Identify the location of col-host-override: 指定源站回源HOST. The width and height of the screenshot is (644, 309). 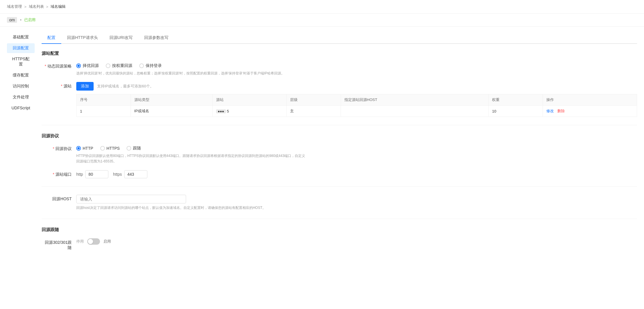
(415, 100).